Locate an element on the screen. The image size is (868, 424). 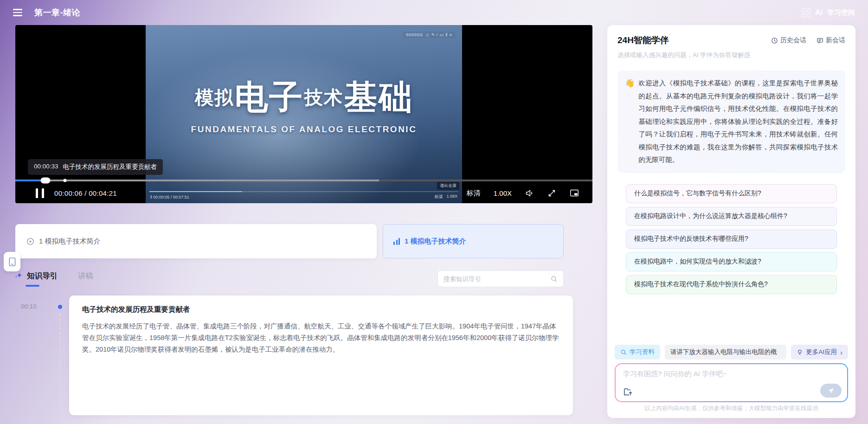
device-icon is located at coordinates (12, 262).